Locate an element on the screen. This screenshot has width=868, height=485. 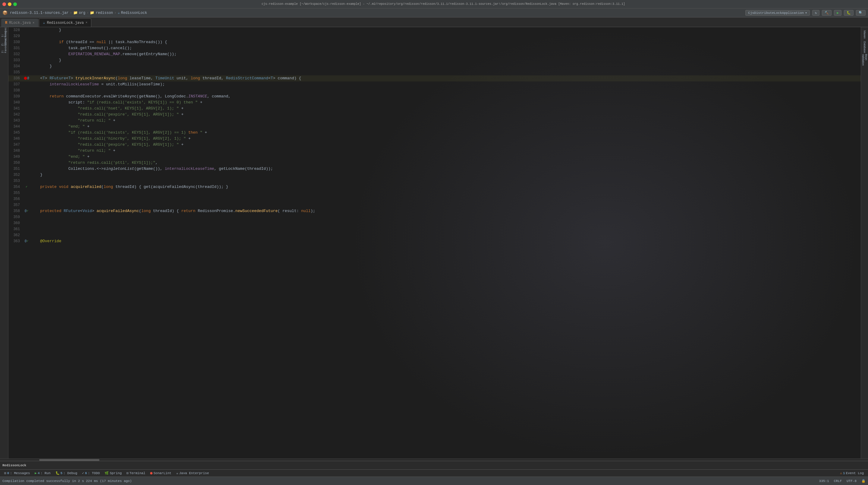
window-title: cjs-redisson-example [~/Workspace/cjs-re… is located at coordinates (443, 4).